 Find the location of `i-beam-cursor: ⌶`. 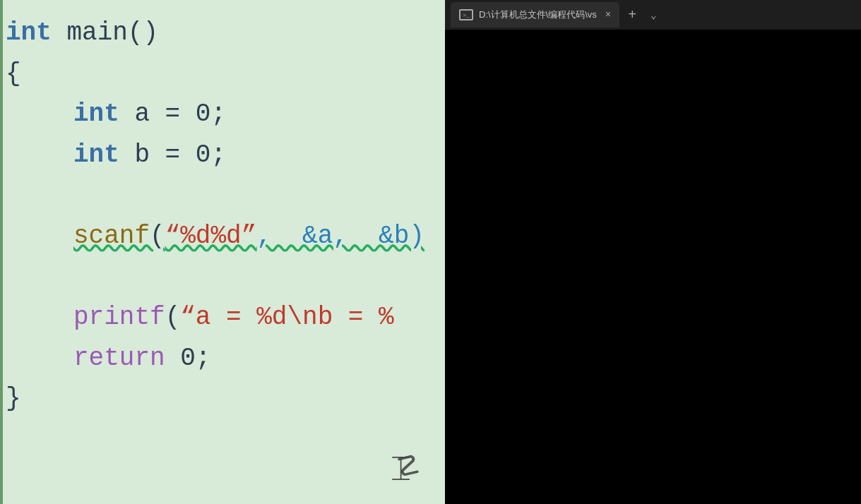

i-beam-cursor: ⌶ is located at coordinates (401, 467).